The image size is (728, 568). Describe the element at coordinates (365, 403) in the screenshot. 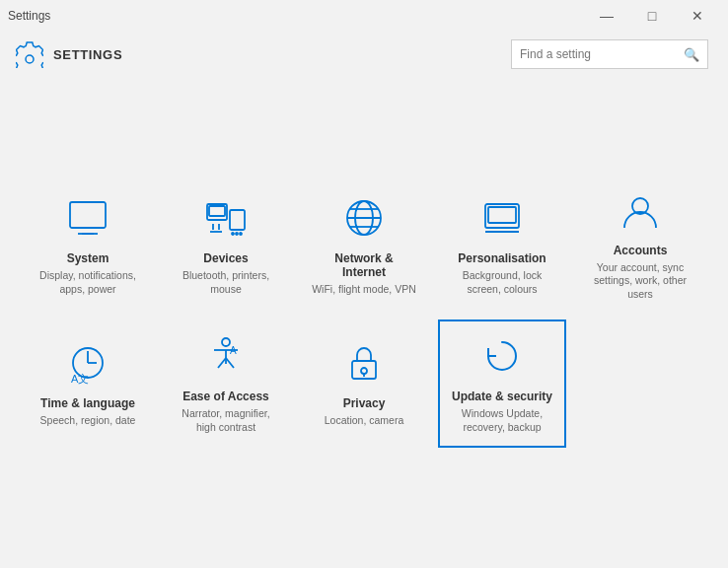

I see `tile-privacy-title: Privacy` at that location.